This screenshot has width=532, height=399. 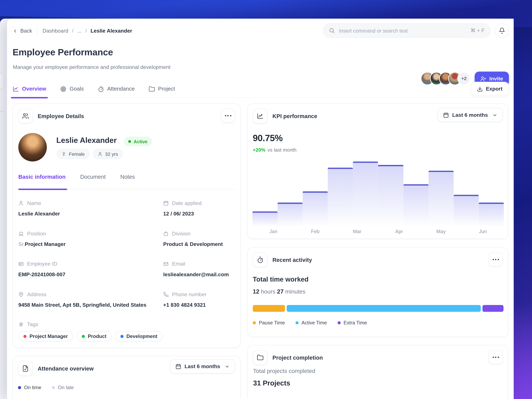 What do you see at coordinates (91, 215) in the screenshot?
I see `field-name: Name Leslie Alexander` at bounding box center [91, 215].